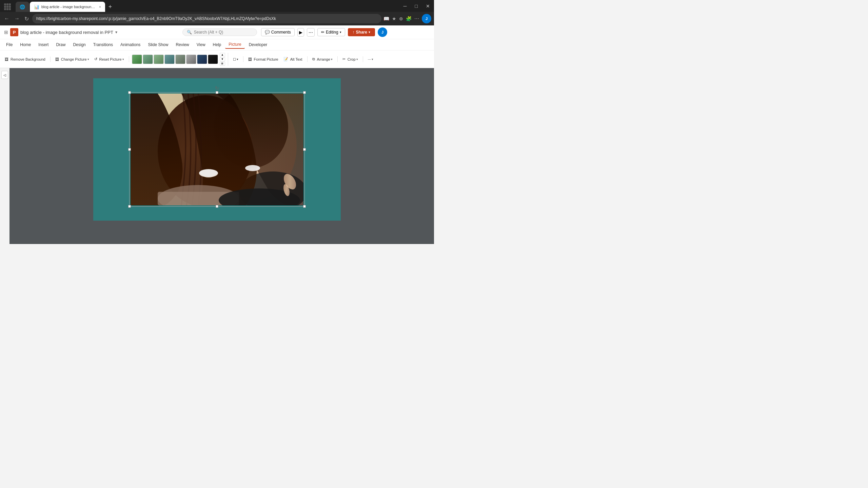 The image size is (868, 488). Describe the element at coordinates (405, 6) in the screenshot. I see `minimize-button: ─` at that location.